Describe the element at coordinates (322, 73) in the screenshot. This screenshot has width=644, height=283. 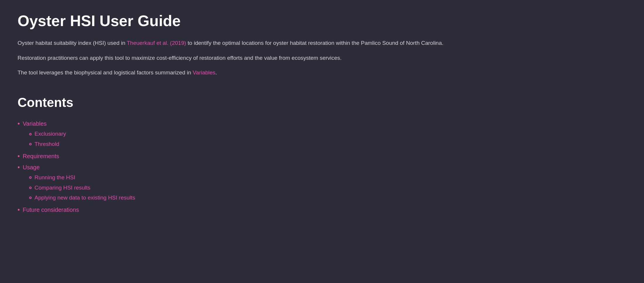
I see `intro-paragraph-3: The tool leverages the biophysical and l…` at that location.